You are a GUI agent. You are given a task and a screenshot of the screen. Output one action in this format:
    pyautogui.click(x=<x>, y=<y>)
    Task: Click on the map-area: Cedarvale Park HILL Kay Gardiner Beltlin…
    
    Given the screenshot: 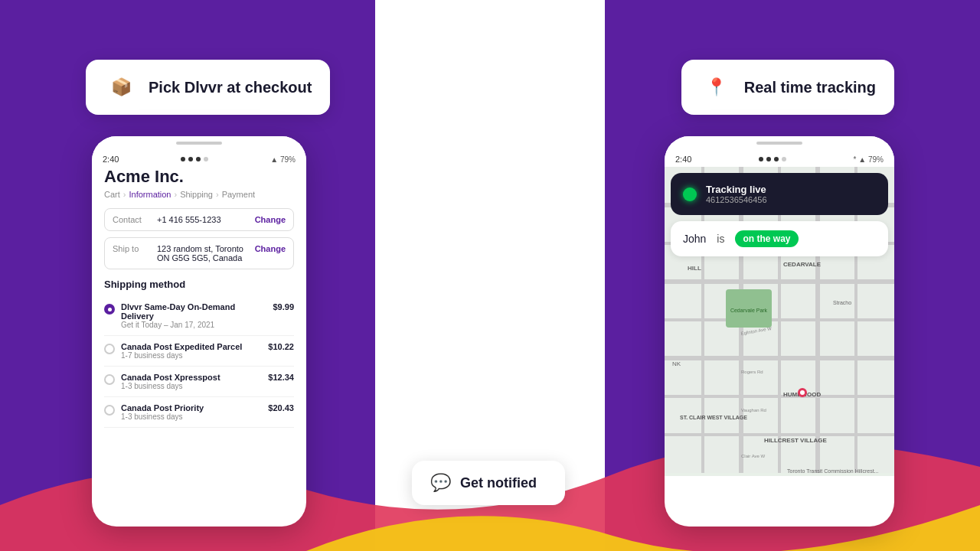 What is the action you would take?
    pyautogui.click(x=779, y=321)
    